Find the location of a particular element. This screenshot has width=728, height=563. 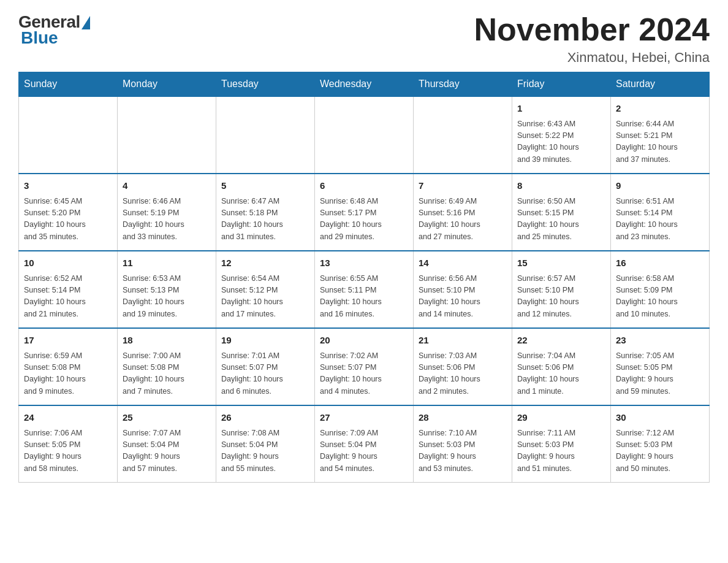

calendar-cell-5-7: 30Sunrise: 7:12 AM Sunset: 5:03 PM Dayli… is located at coordinates (661, 444).